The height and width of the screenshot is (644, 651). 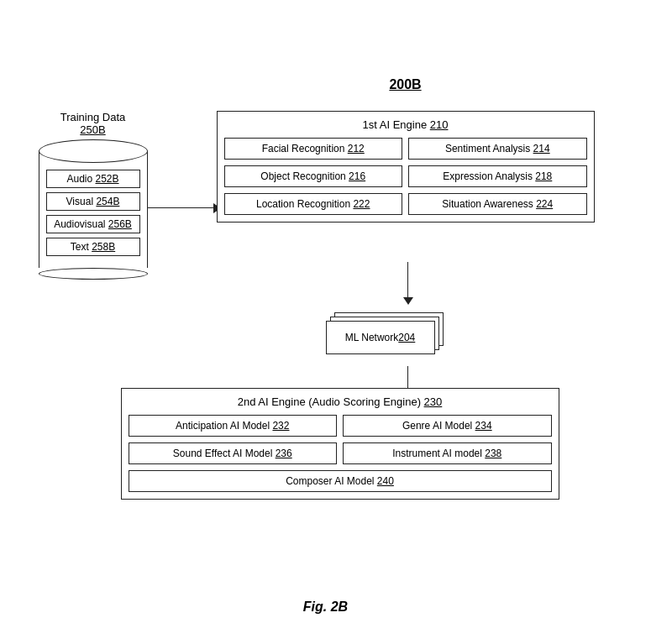 What do you see at coordinates (408, 284) in the screenshot?
I see `arrow-ai1-to-ml` at bounding box center [408, 284].